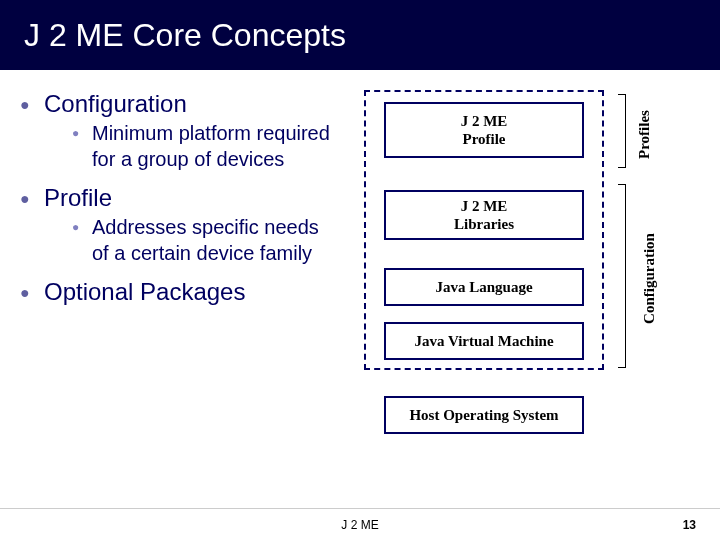 This screenshot has width=720, height=540. I want to click on bullet-label: Optional Packages, so click(144, 292).